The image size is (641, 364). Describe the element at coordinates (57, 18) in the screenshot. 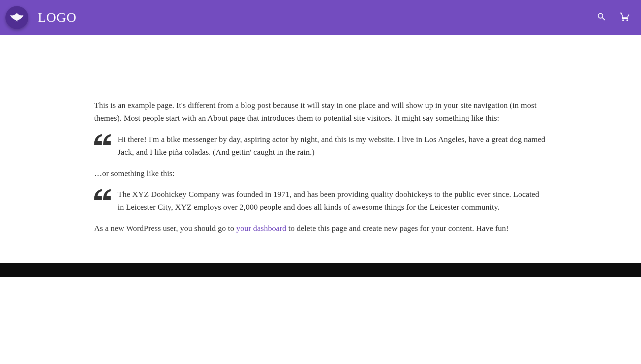

I see `logo-text: LOGO` at that location.